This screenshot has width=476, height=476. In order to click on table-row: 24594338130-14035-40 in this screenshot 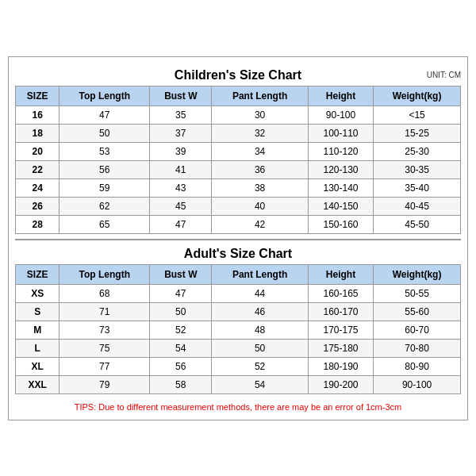, I will do `click(238, 187)`.